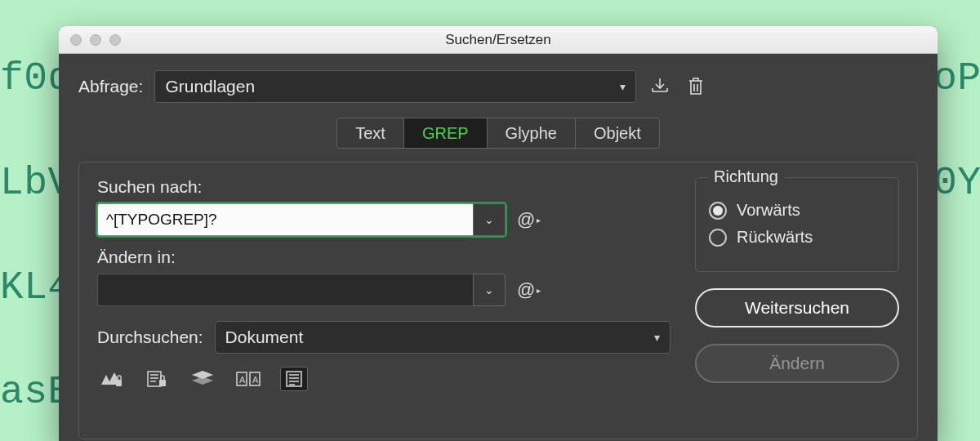 Image resolution: width=980 pixels, height=441 pixels. I want to click on query-label: Abfrage:, so click(111, 87).